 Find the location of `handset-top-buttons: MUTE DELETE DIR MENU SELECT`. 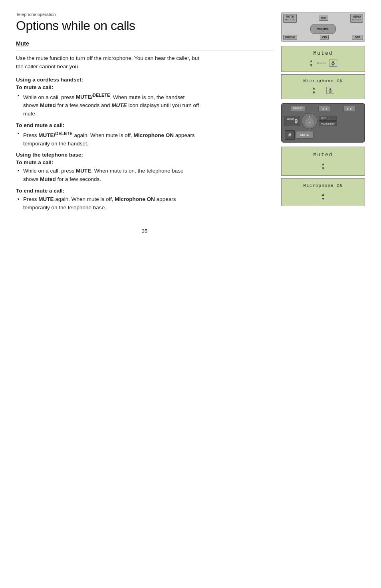

handset-top-buttons: MUTE DELETE DIR MENU SELECT is located at coordinates (323, 18).